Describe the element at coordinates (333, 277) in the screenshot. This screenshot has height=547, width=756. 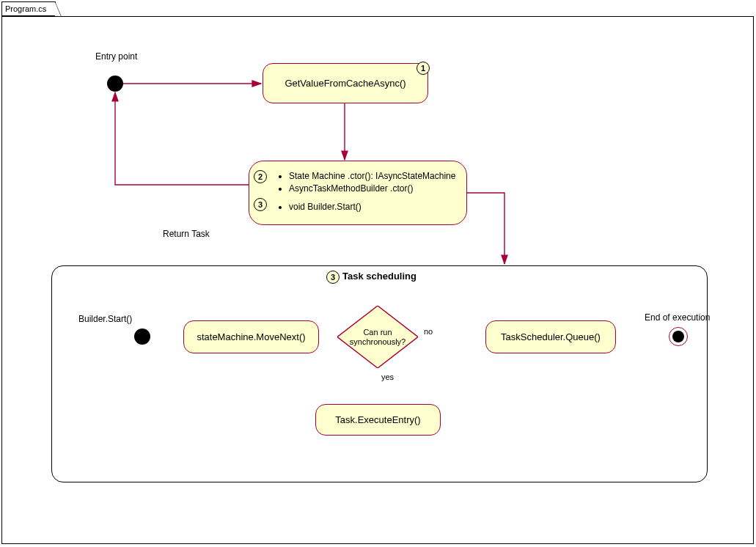
I see `badge-3-frame: 3` at that location.